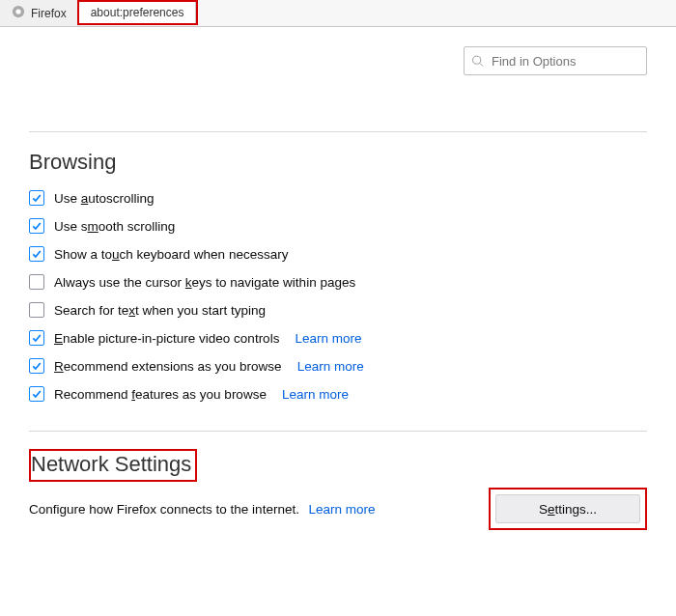  Describe the element at coordinates (338, 481) in the screenshot. I see `network-block: Network Settings Configure how Firefox c…` at that location.